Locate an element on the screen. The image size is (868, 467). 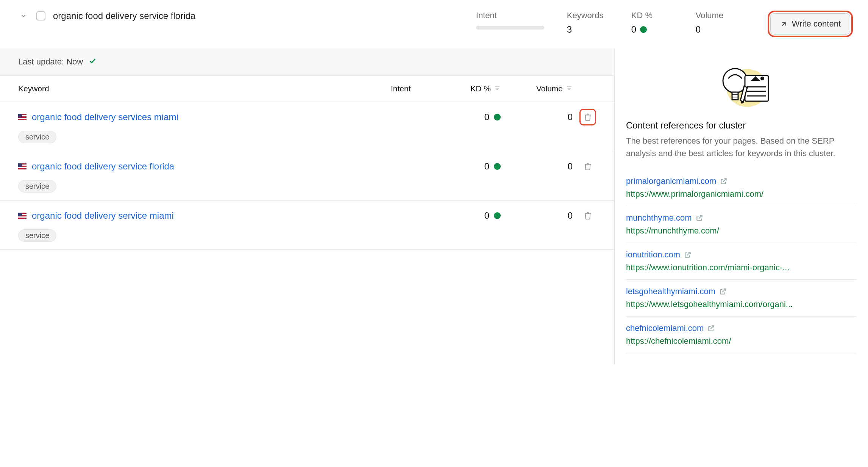
kd-label: KD % is located at coordinates (652, 16).